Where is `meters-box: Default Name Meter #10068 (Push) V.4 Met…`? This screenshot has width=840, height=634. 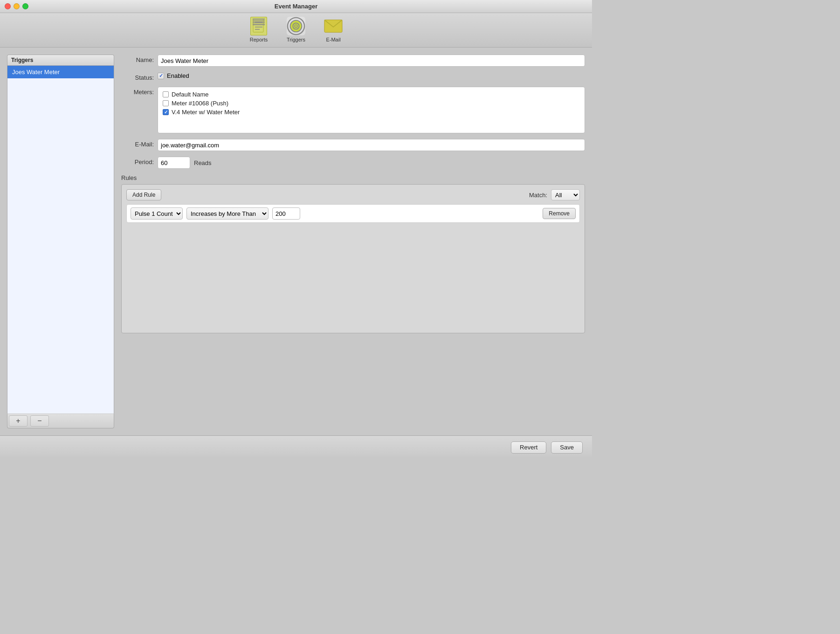
meters-box: Default Name Meter #10068 (Push) V.4 Met… is located at coordinates (371, 110).